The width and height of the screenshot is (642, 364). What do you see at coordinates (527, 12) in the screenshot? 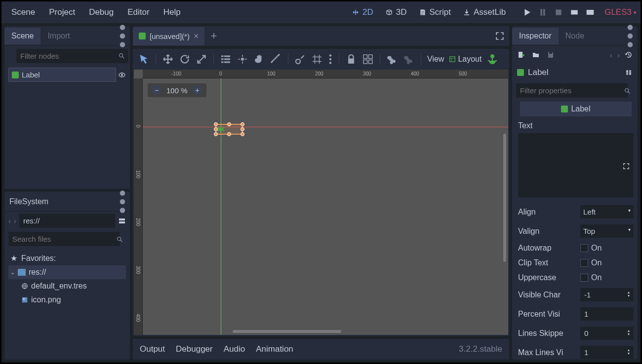
I see `play-button` at bounding box center [527, 12].